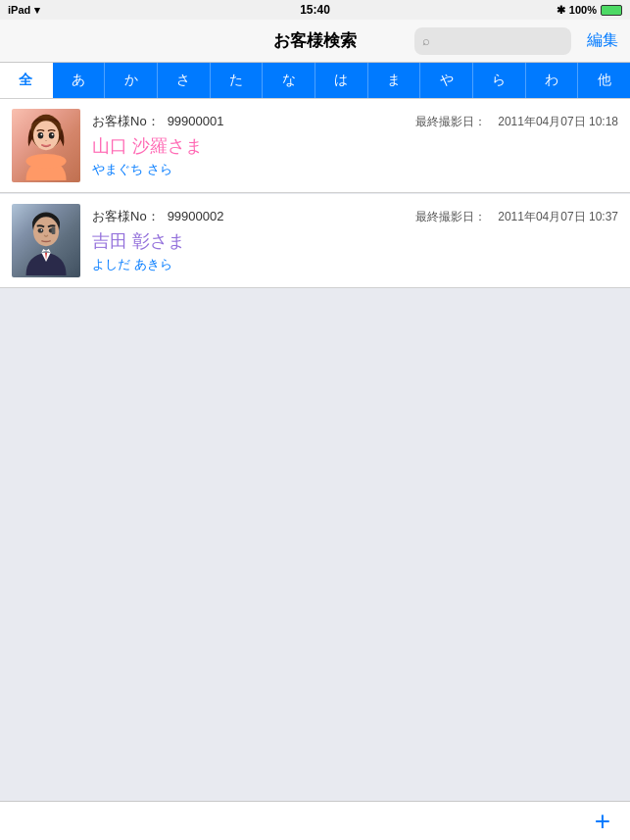  Describe the element at coordinates (355, 146) in the screenshot. I see `customer-name-jp: 山口 沙羅さま` at that location.